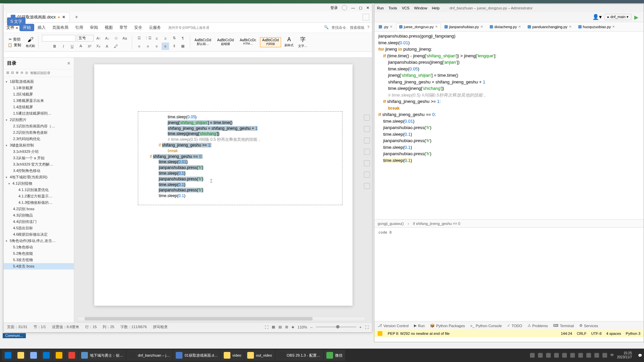  Describe the element at coordinates (160, 327) in the screenshot. I see `status-spell: 拼写检查` at that location.